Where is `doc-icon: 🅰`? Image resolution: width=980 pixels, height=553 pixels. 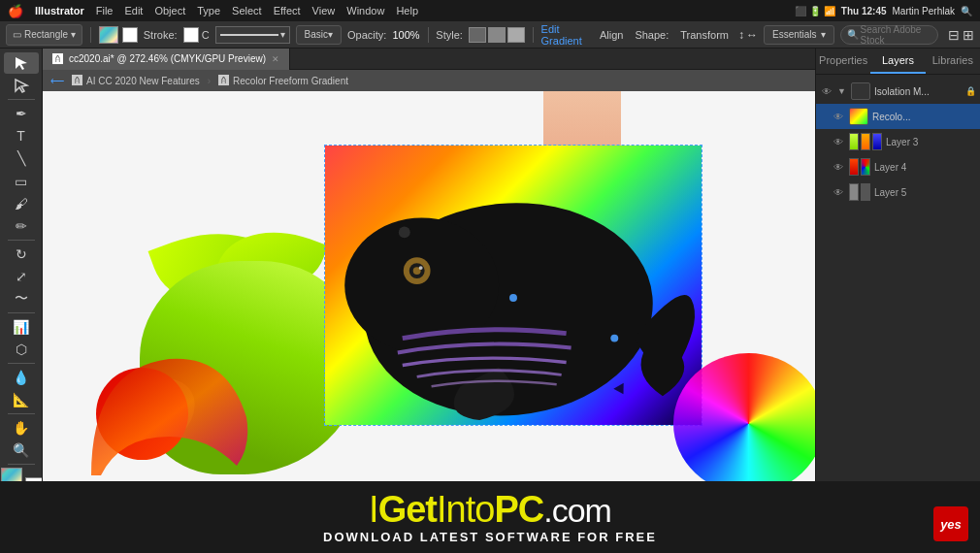 doc-icon: 🅰 is located at coordinates (58, 59).